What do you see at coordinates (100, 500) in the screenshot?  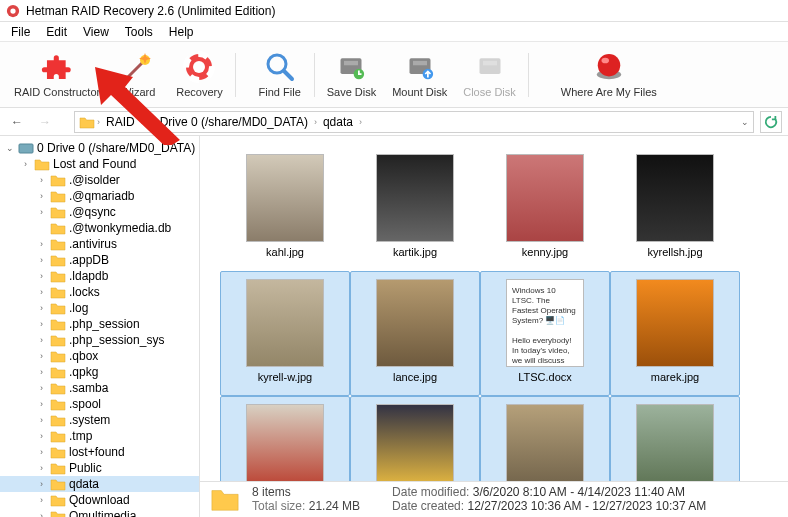 I see `tree-node: ›Qdownload` at bounding box center [100, 500].